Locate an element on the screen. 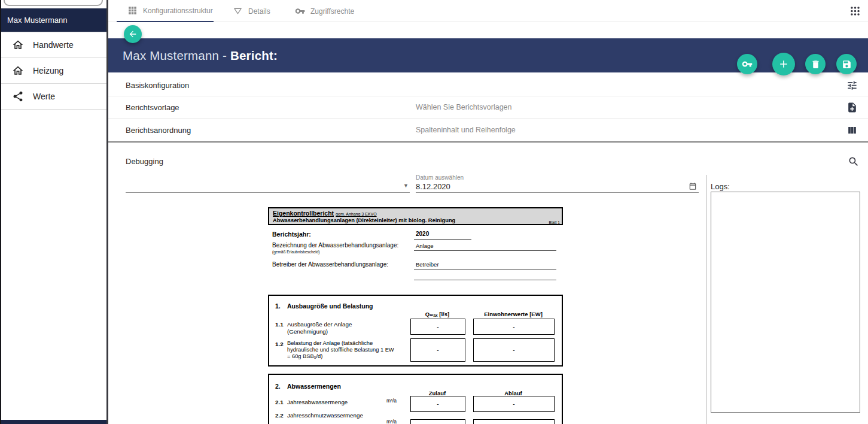 The image size is (868, 424). row-2-1-unit: m³/a is located at coordinates (397, 401).